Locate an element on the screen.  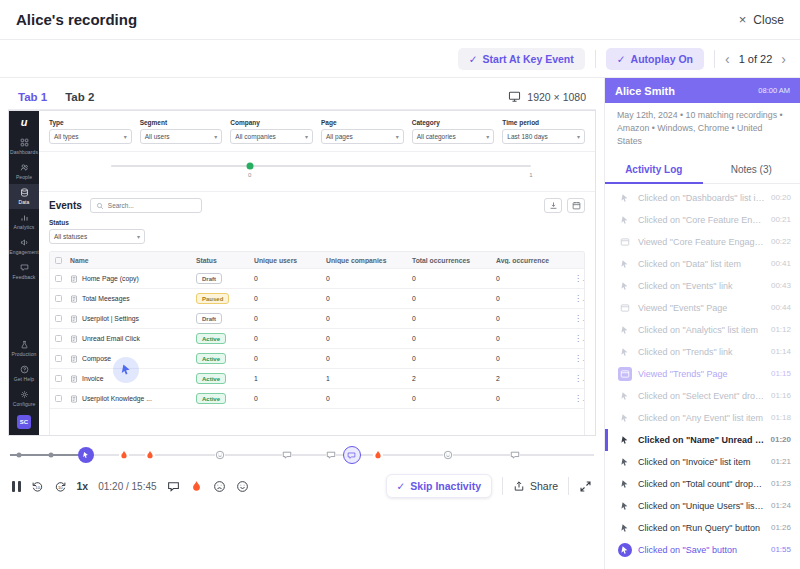
table-row: ComposeActive0000⋮ is located at coordinates (317, 359).